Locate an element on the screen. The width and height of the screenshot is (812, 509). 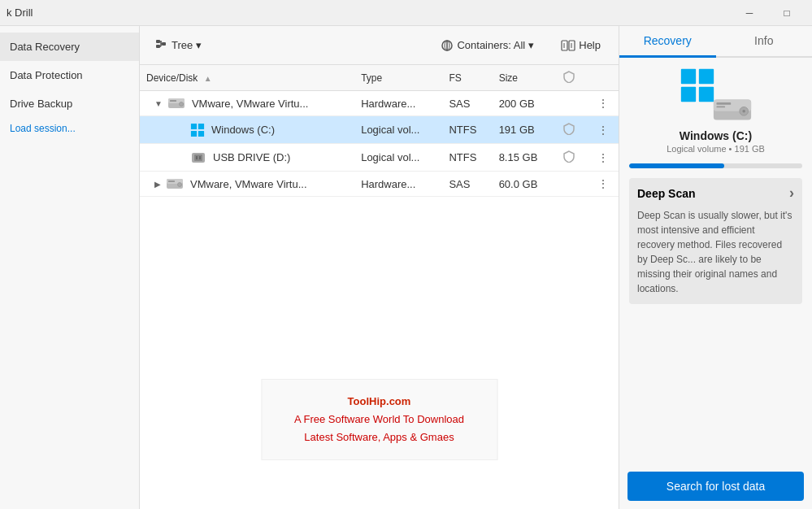
cell-size: 60.0 GB is located at coordinates (524, 184).